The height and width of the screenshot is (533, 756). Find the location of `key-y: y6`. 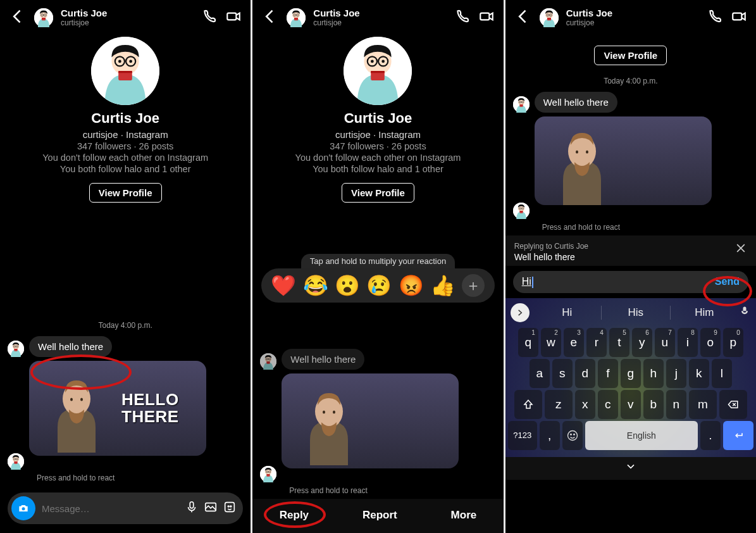

key-y: y6 is located at coordinates (642, 342).